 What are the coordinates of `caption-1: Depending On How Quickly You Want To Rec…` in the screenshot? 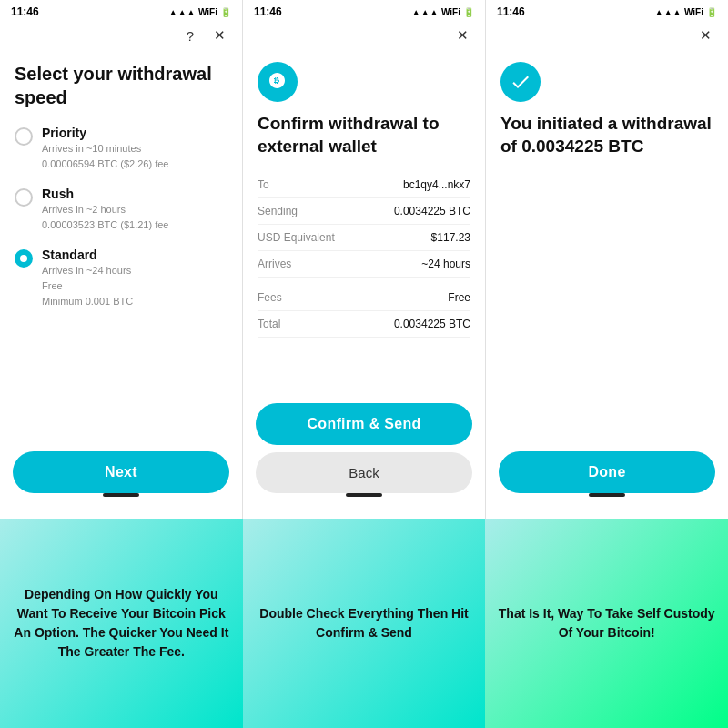 It's located at (122, 623).